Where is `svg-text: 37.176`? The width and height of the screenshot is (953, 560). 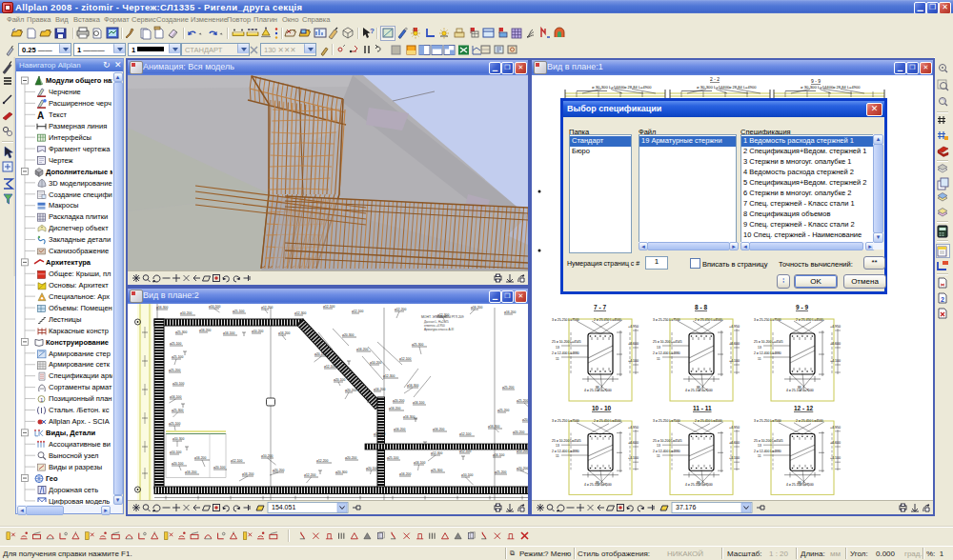
svg-text: 37.176 is located at coordinates (686, 507).